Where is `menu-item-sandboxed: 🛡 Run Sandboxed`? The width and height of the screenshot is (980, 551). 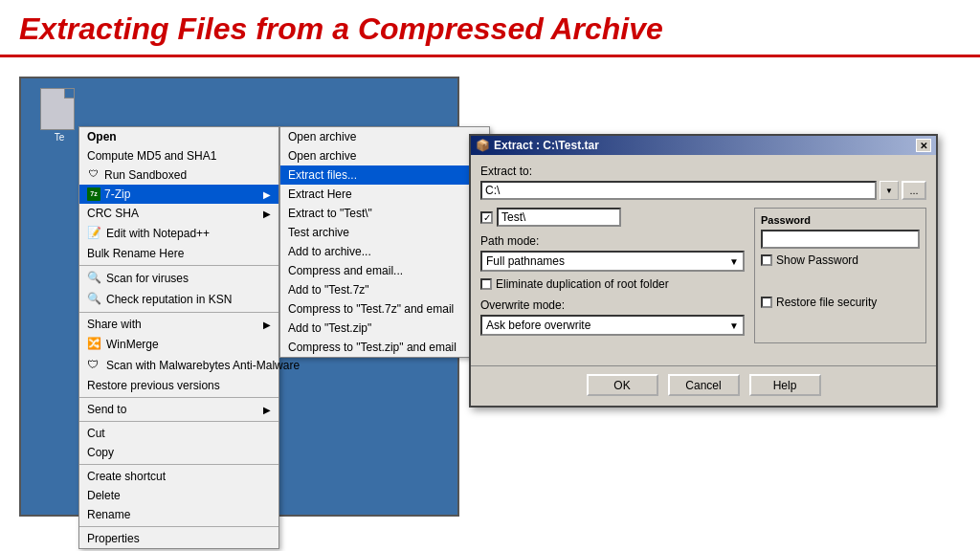
menu-item-sandboxed: 🛡 Run Sandboxed is located at coordinates (179, 175).